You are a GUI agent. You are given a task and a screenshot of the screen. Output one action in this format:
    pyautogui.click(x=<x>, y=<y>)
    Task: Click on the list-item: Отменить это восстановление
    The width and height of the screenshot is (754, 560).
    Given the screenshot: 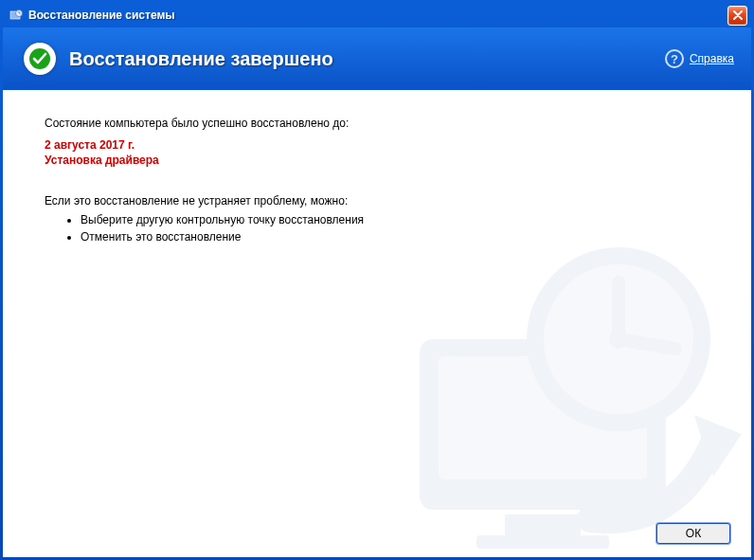 What is the action you would take?
    pyautogui.click(x=395, y=237)
    